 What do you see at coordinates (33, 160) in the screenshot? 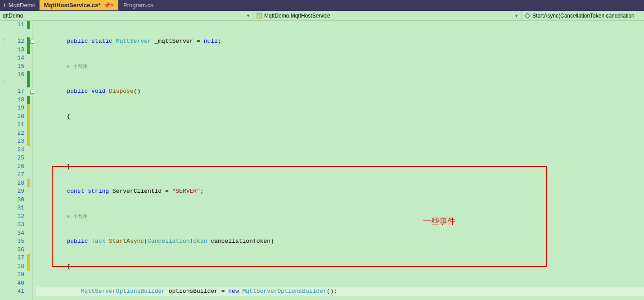
I see `outline-margin: − −` at bounding box center [33, 160].